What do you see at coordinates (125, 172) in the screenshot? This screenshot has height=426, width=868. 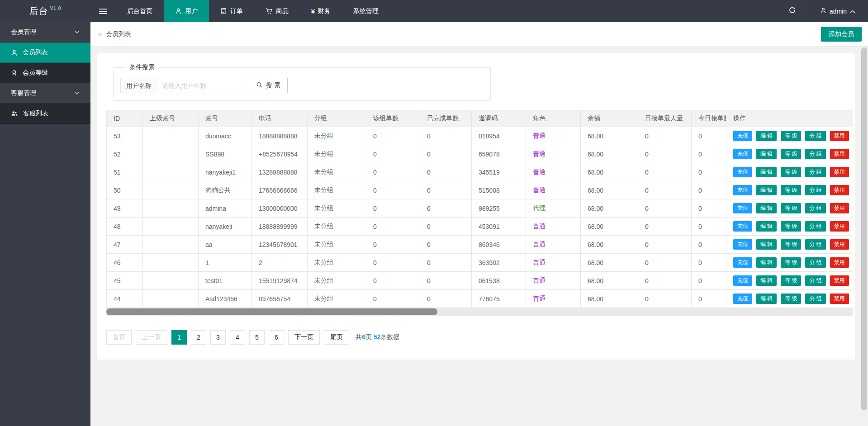 I see `cell-id: 51` at bounding box center [125, 172].